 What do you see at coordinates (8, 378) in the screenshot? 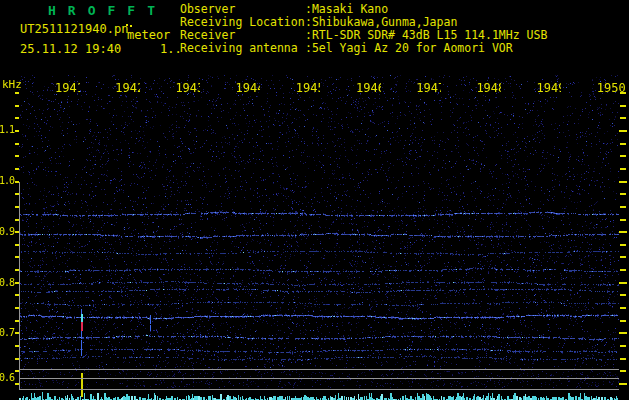
I see `freq-tick-label-0.6: 0.6` at bounding box center [8, 378].